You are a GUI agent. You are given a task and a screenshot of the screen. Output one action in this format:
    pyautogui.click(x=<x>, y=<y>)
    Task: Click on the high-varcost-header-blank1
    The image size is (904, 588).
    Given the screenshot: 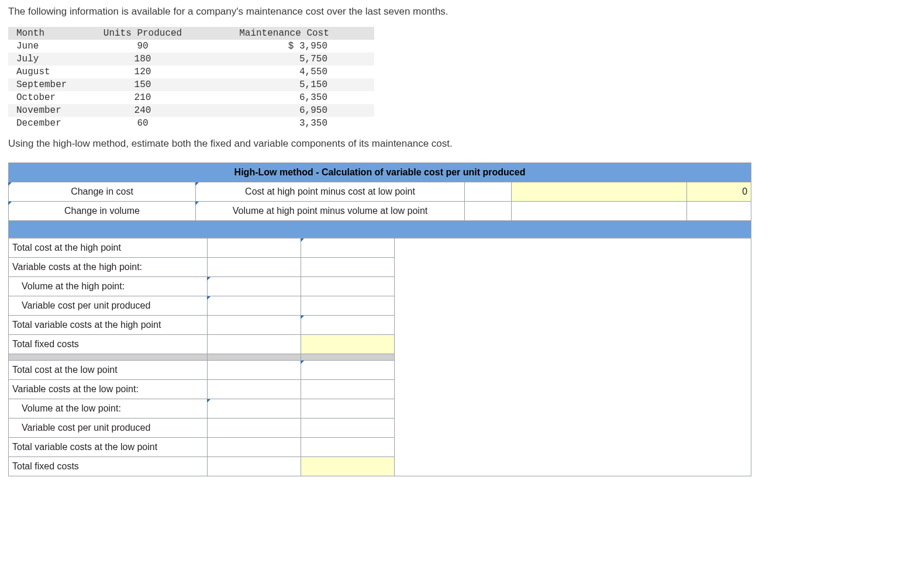 What is the action you would take?
    pyautogui.click(x=254, y=268)
    